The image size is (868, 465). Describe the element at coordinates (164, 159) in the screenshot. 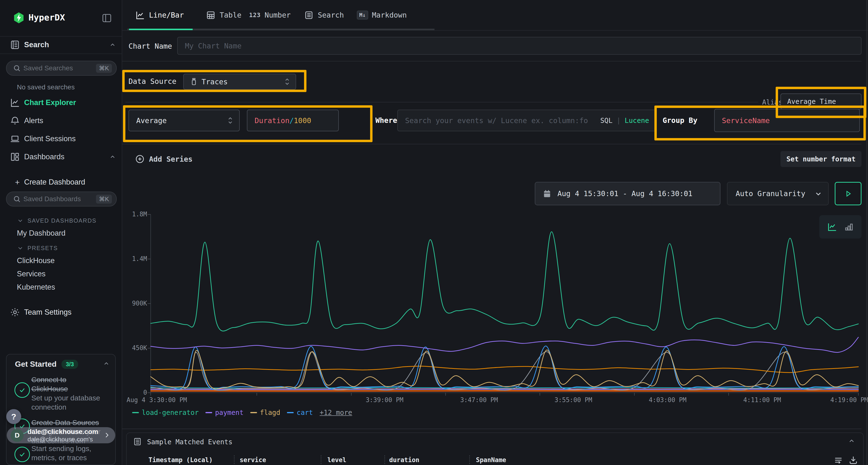

I see `add-series-button: Add Series` at that location.